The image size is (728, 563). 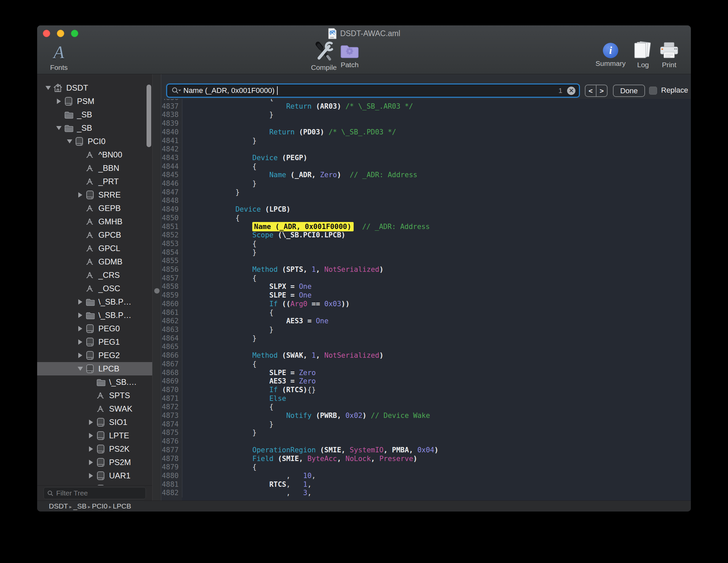 What do you see at coordinates (95, 396) in the screenshot?
I see `tree-row-spts: SPTS` at bounding box center [95, 396].